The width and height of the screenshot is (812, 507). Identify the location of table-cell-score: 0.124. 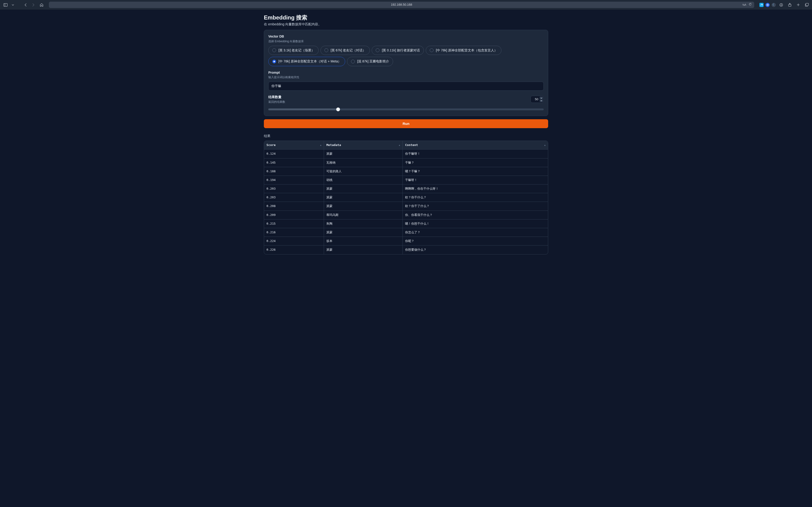
(294, 154).